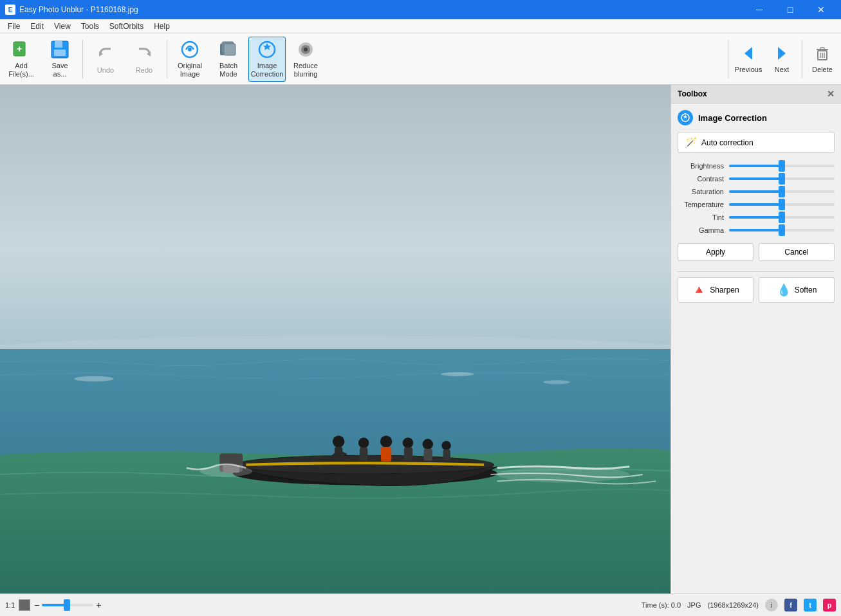 The image size is (841, 616). What do you see at coordinates (716, 290) in the screenshot?
I see `sharpen-button: 🔺 Sharpen` at bounding box center [716, 290].